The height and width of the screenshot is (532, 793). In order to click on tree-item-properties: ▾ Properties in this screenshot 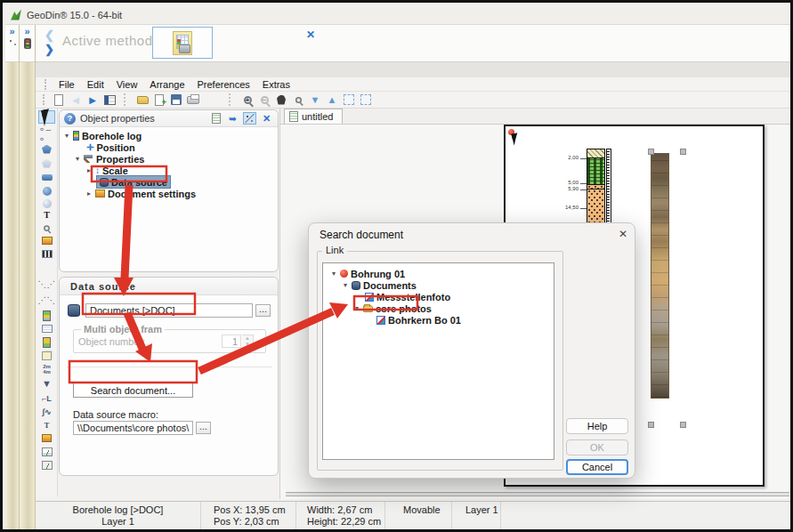, I will do `click(169, 158)`.